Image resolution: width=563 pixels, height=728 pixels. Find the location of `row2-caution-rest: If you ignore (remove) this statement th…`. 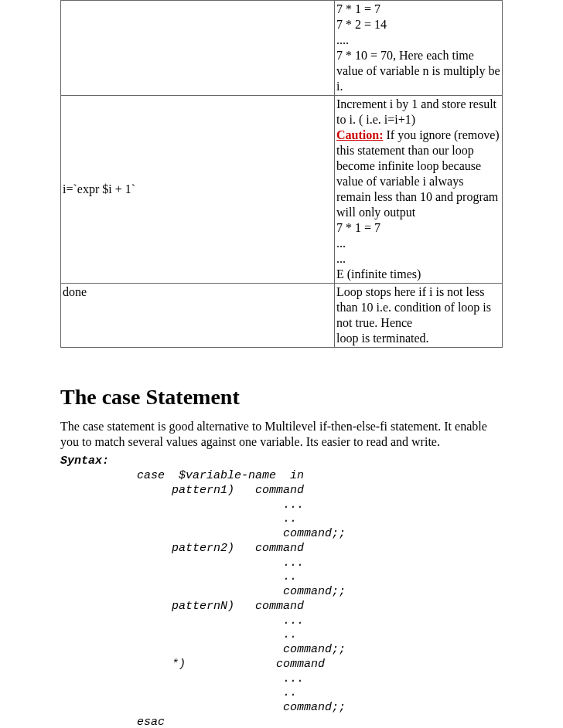

row2-caution-rest: If you ignore (remove) this statement th… is located at coordinates (418, 173).